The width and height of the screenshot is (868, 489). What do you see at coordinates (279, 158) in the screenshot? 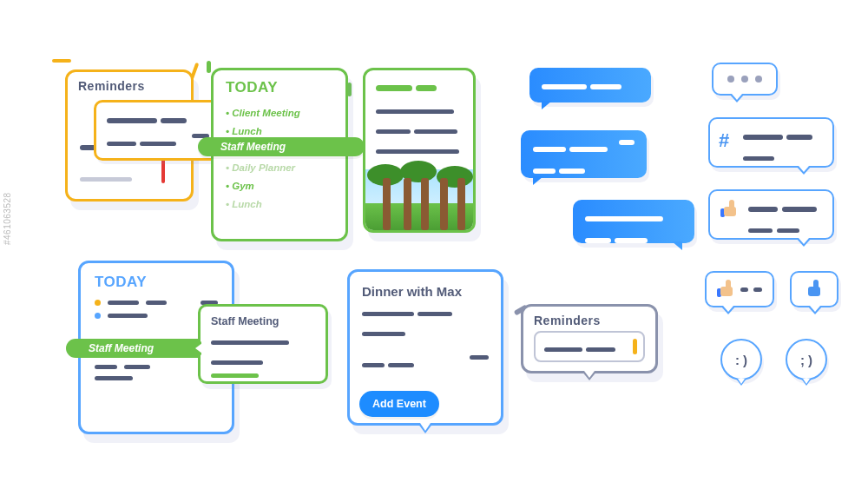
I see `today-list: Client Meeting Lunch x Daily Planner Gym…` at bounding box center [279, 158].